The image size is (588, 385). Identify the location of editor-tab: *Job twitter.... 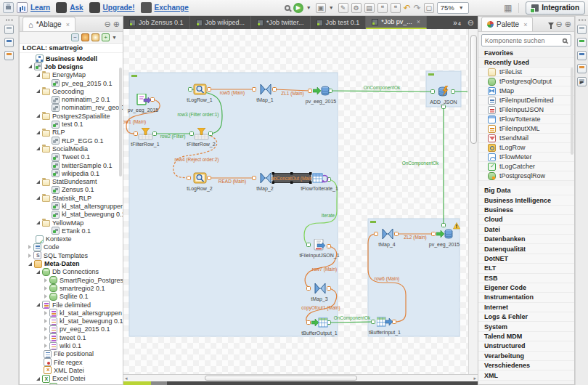
(281, 23).